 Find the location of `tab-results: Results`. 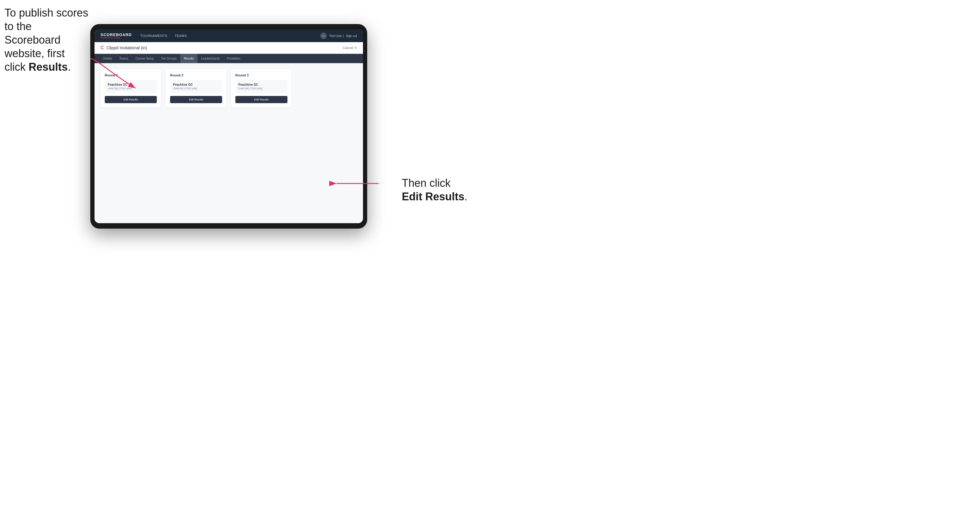

tab-results: Results is located at coordinates (189, 59).